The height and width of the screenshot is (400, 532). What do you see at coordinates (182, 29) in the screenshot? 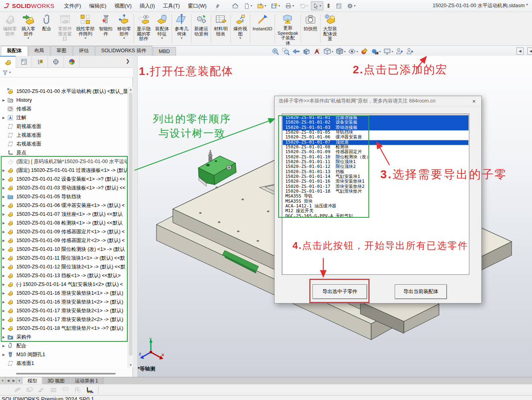
I see `ribbon-button-reference-geometry: 参考几 何体▾` at bounding box center [182, 29].